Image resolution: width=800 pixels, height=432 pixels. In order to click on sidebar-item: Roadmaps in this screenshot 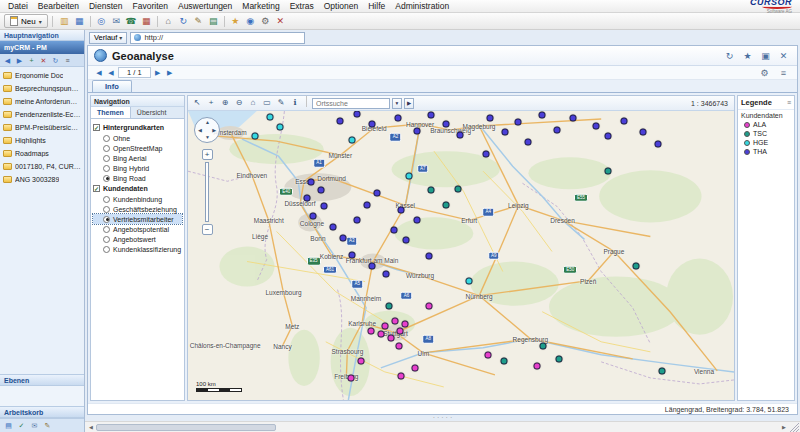, I will do `click(42, 154)`.